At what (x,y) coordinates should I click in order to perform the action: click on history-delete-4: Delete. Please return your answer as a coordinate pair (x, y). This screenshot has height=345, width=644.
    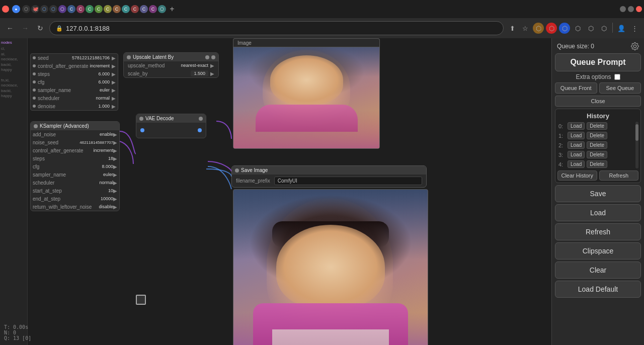
    Looking at the image, I should click on (597, 164).